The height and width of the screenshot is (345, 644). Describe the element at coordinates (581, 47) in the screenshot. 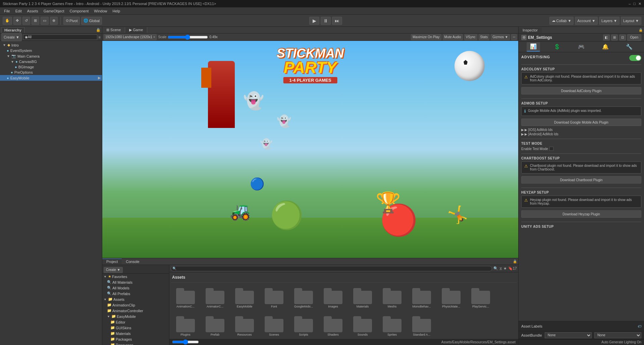

I see `gamepad-tab-btn: 🎮` at that location.